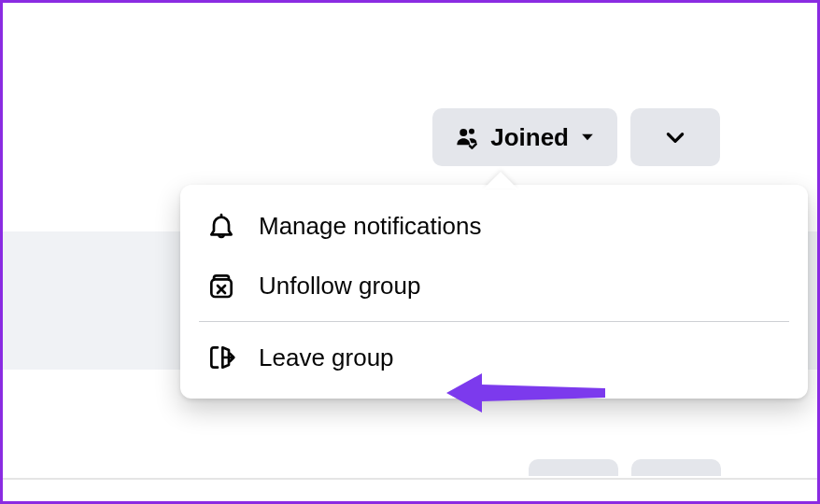 This screenshot has height=504, width=820. Describe the element at coordinates (525, 137) in the screenshot. I see `joined-button: Joined` at that location.